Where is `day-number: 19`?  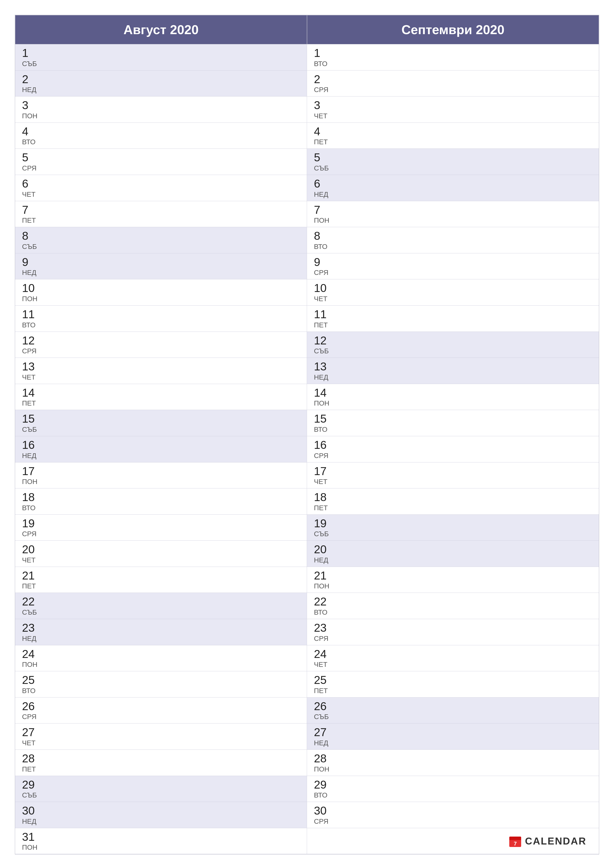 day-number: 19 is located at coordinates (161, 523).